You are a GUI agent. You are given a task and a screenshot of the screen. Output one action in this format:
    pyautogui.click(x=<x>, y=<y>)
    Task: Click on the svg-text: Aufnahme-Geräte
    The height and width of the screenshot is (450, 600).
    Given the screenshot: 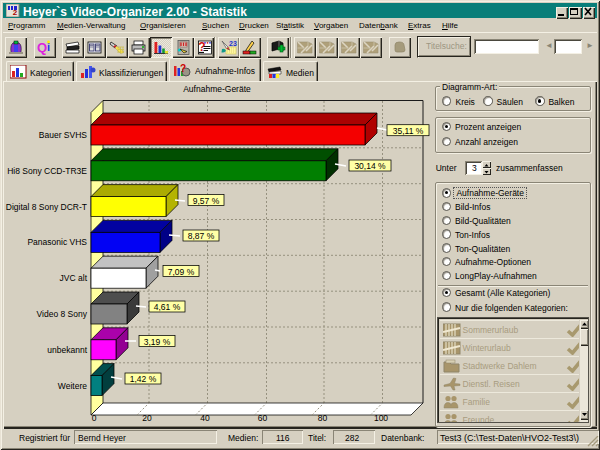 What is the action you would take?
    pyautogui.click(x=217, y=89)
    